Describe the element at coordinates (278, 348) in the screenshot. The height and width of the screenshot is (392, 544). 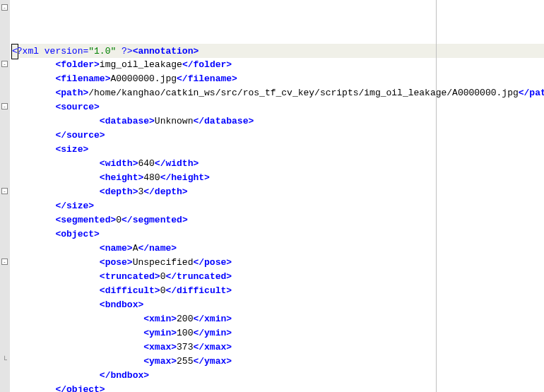
I see `code-line: <xmax>373</xmax>` at that location.